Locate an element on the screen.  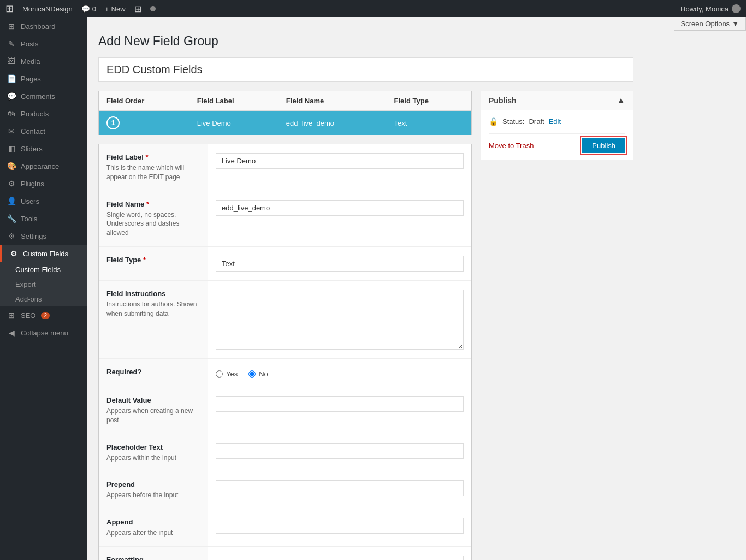
seo-badge: 2 is located at coordinates (45, 316).